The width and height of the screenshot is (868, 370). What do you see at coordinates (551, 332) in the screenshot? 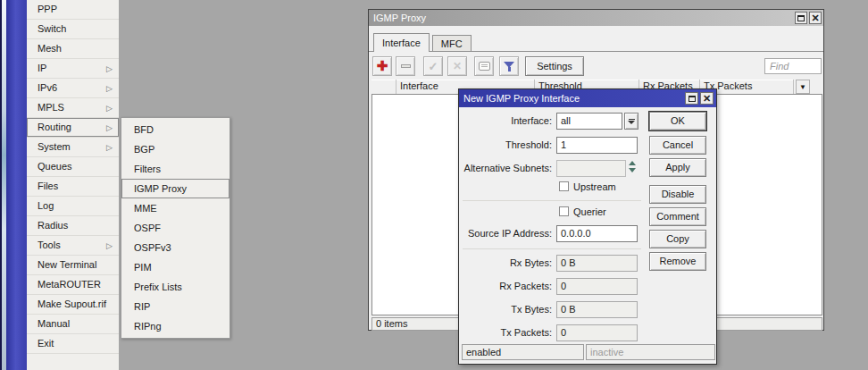
I see `tx-packets-row: Tx Packets: 0` at bounding box center [551, 332].